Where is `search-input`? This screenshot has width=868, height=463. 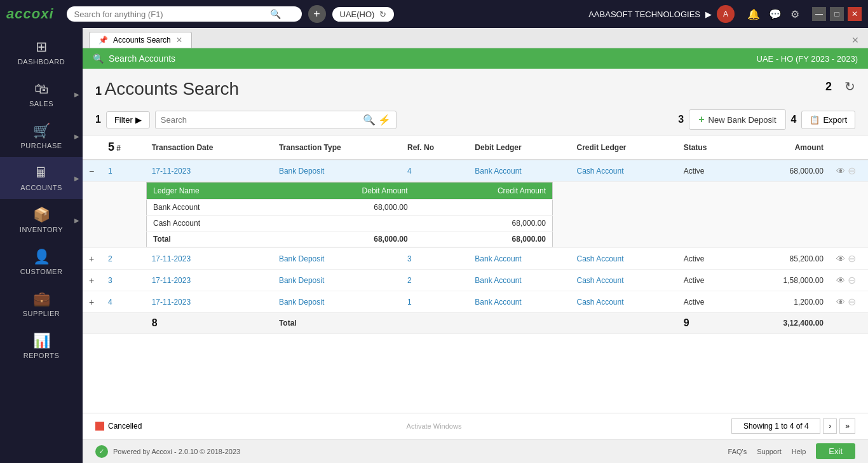 search-input is located at coordinates (262, 120).